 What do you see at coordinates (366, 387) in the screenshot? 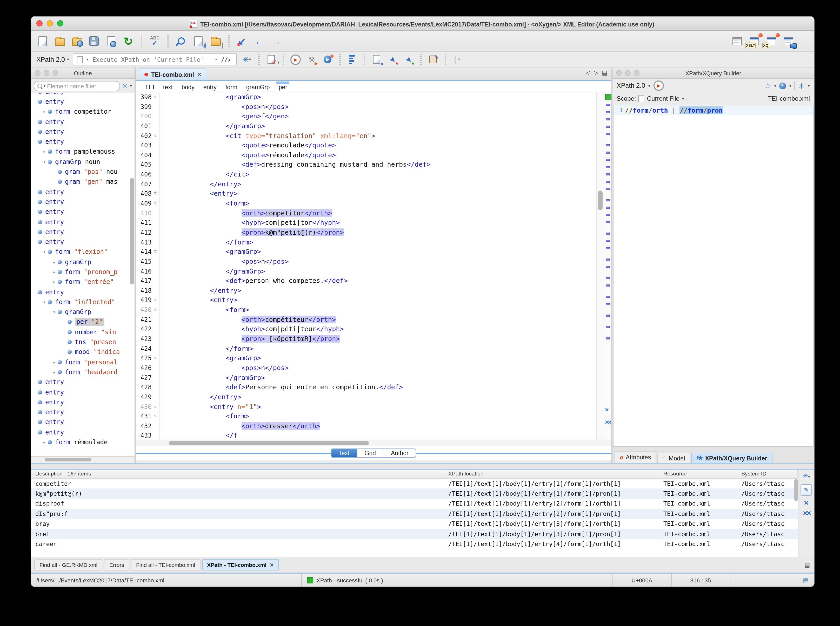
I see `code-line: 428 <def>Personne qui entre en compétiti…` at bounding box center [366, 387].